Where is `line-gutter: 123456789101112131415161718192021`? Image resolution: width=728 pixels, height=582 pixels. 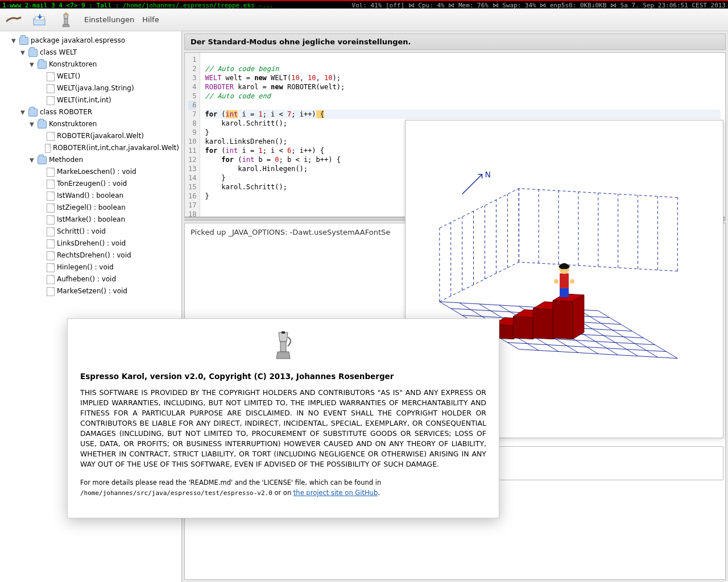
line-gutter: 123456789101112131415161718192021 is located at coordinates (192, 135).